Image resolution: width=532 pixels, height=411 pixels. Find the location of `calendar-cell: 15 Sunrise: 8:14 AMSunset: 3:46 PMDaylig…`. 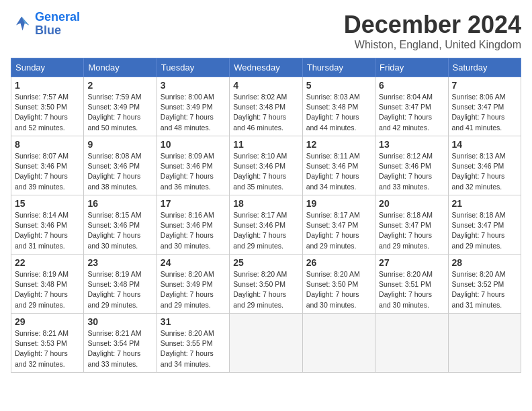

calendar-cell: 15 Sunrise: 8:14 AMSunset: 3:46 PMDaylig… is located at coordinates (48, 225).